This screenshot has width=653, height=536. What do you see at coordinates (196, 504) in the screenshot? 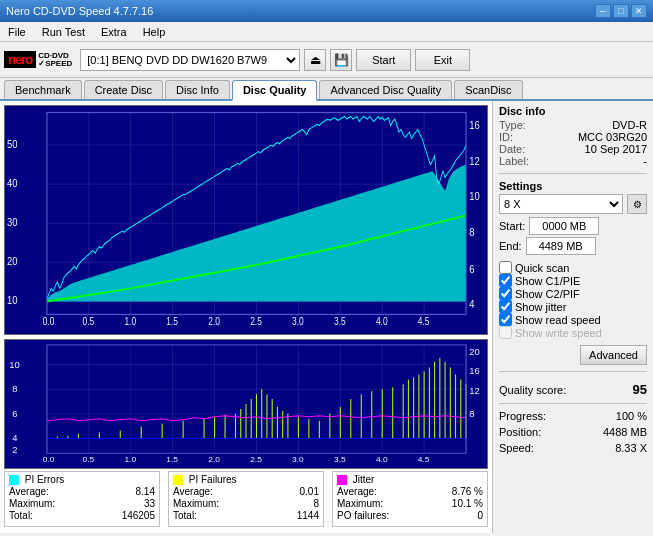
I see `pif-max-label: Maximum:` at bounding box center [196, 504].